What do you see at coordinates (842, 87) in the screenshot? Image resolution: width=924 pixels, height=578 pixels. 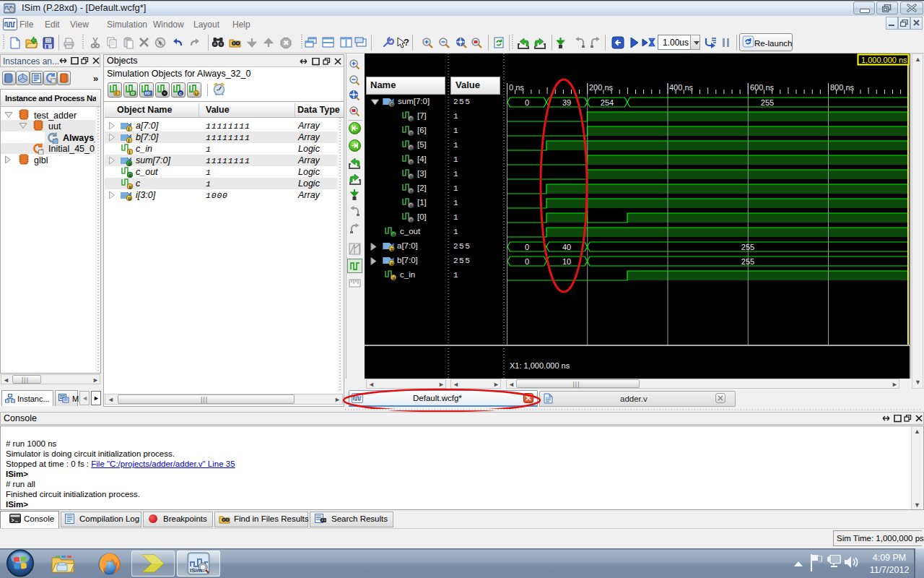 I see `svg-text: 800 ns` at bounding box center [842, 87].